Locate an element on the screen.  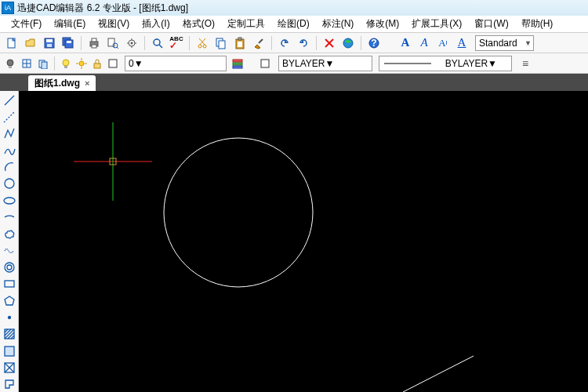
layer-manager-button is located at coordinates (238, 64).